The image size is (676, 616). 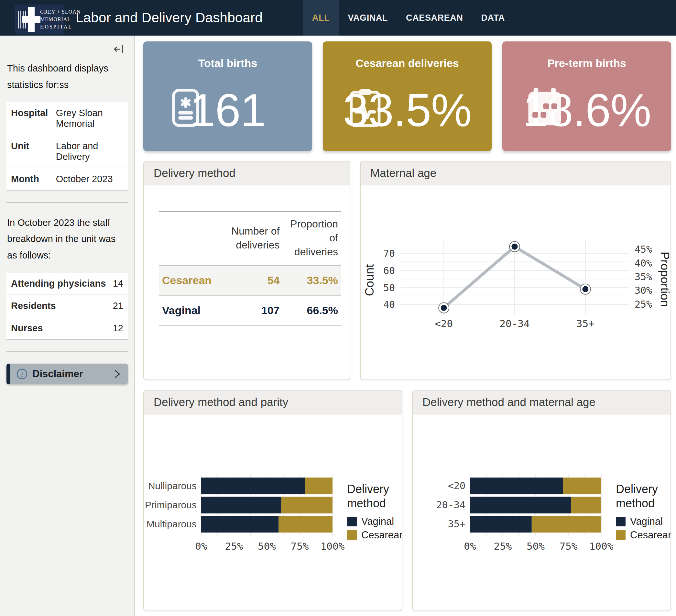 What do you see at coordinates (542, 501) in the screenshot?
I see `delivery-method-maternal-age-card: Delivery method and maternal age <2020-3…` at bounding box center [542, 501].